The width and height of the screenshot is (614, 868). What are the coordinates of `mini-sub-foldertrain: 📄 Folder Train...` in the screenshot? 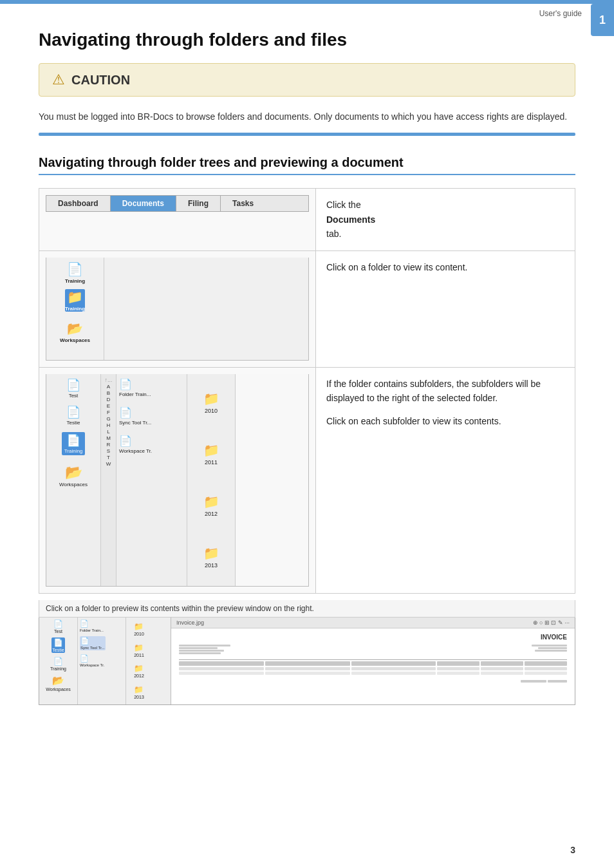 It's located at (91, 626).